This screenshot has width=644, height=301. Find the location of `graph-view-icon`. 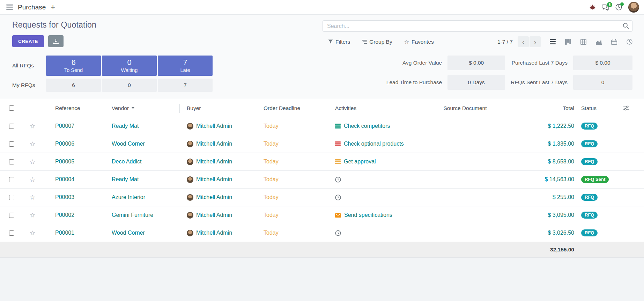

graph-view-icon is located at coordinates (599, 42).